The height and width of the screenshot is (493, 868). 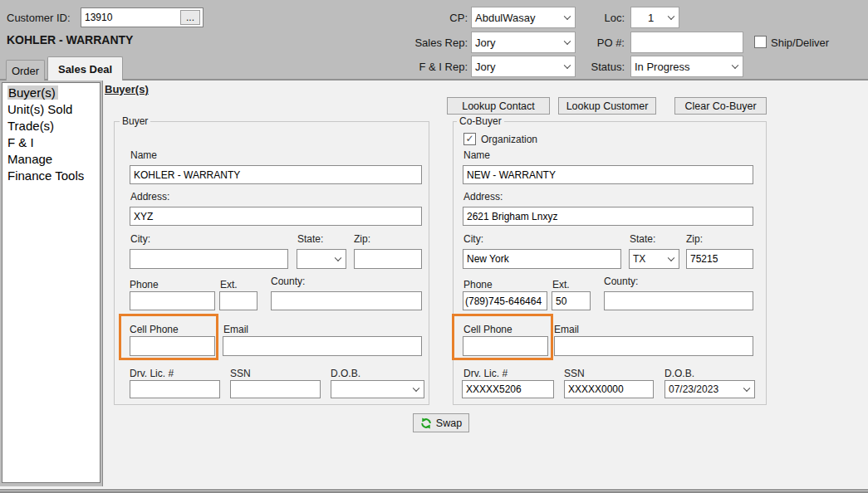 I want to click on sidebar-nav: Buyer(s) Unit(s) Sold Trade(s) F & I Man…, so click(x=51, y=282).